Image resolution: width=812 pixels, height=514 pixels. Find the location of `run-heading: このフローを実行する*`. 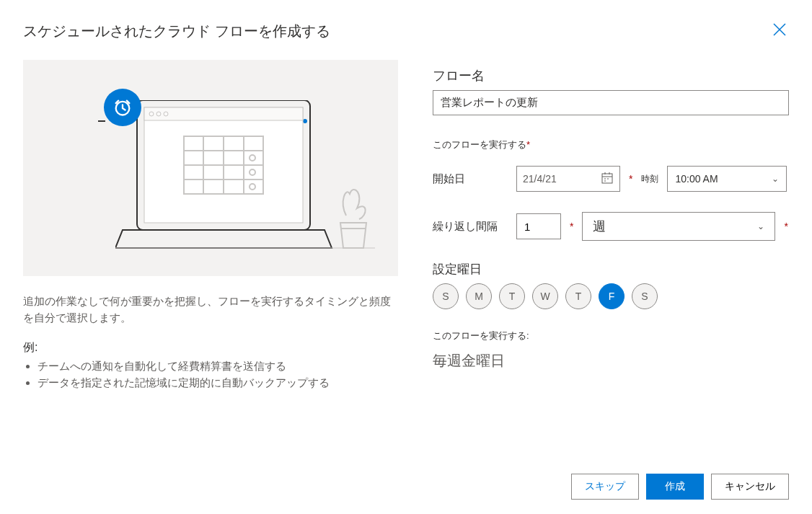

run-heading: このフローを実行する* is located at coordinates (611, 145).